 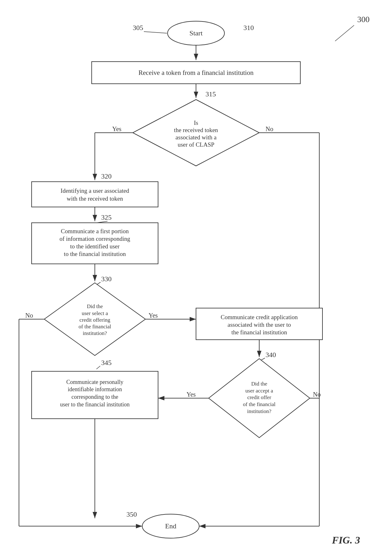 What do you see at coordinates (106, 176) in the screenshot?
I see `ref-320-label: 320` at bounding box center [106, 176].